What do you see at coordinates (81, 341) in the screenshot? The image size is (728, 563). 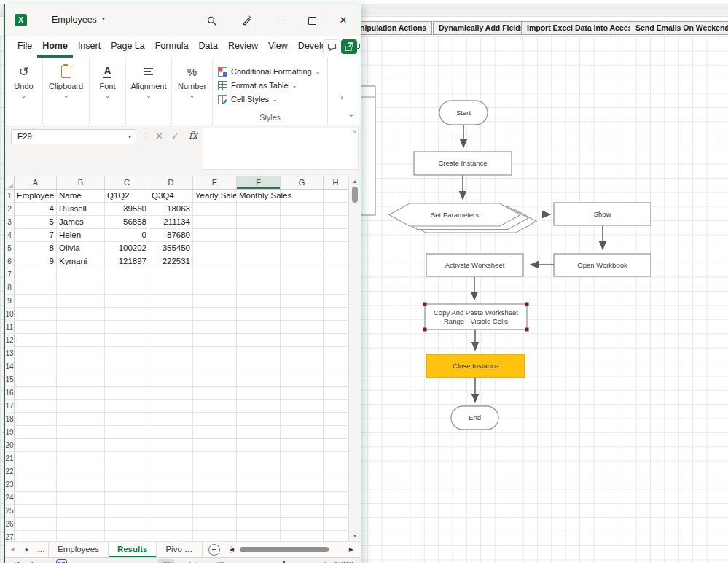 I see `cell-B12` at bounding box center [81, 341].